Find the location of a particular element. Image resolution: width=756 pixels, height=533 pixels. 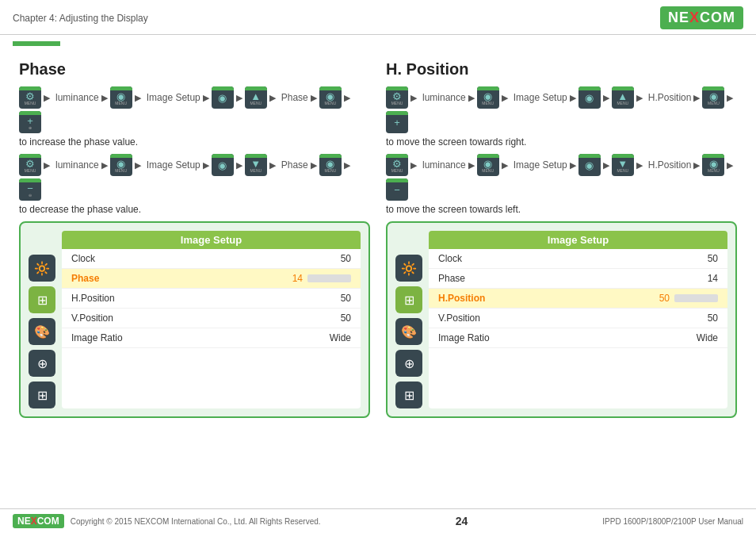

footer-copyright: Copyright © 2015 NEXCOM International Co… is located at coordinates (196, 522).